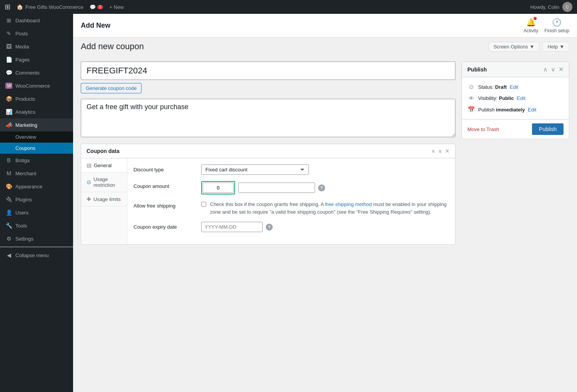 The height and width of the screenshot is (392, 577). I want to click on tab-general: ▤ General, so click(104, 165).